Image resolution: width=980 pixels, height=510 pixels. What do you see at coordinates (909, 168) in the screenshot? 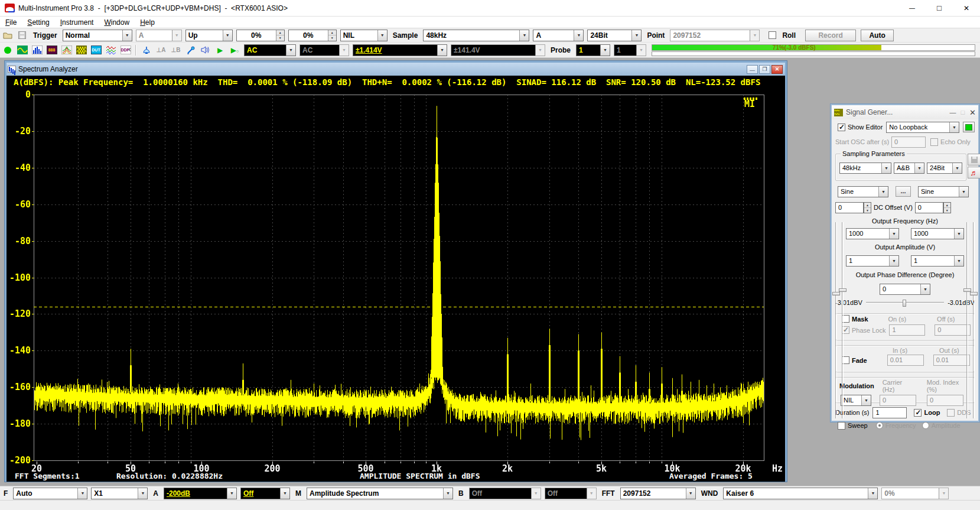
I see `siggen-channel-select: A&B` at bounding box center [909, 168].